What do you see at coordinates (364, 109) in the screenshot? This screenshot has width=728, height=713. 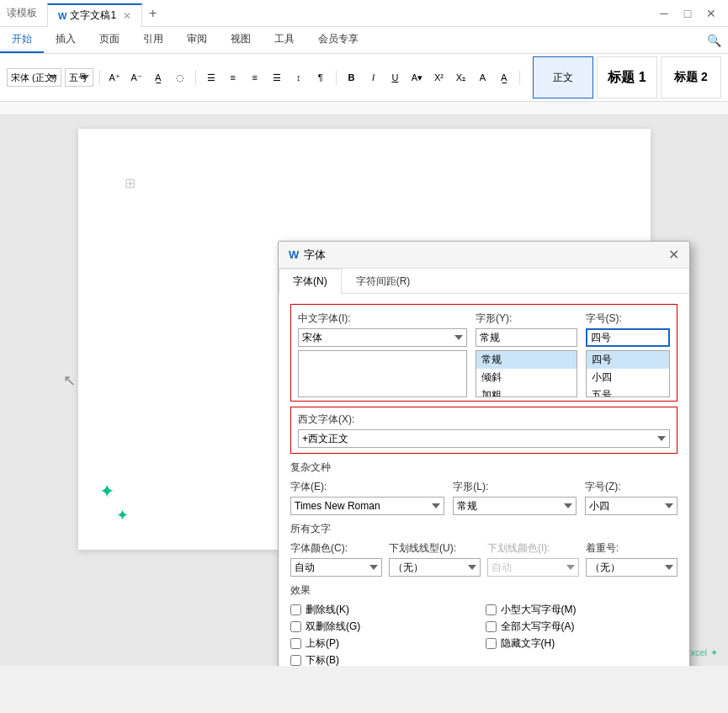 I see `ruler-horizontal` at bounding box center [364, 109].